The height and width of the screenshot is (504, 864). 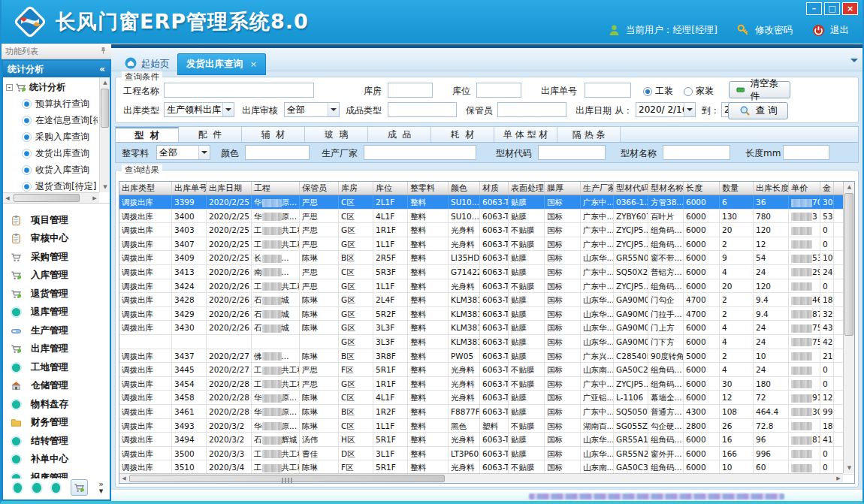 I want to click on table-row: 调拨出库34942020/3/2石辉城汤伟H区5R1F整料光身料6063-T5贴…, so click(x=487, y=440).